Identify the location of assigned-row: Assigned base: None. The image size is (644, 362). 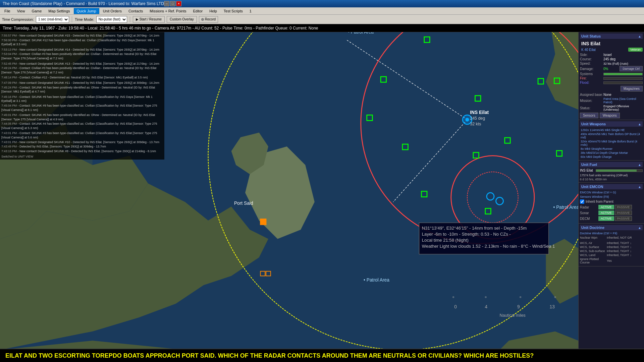
(611, 95).